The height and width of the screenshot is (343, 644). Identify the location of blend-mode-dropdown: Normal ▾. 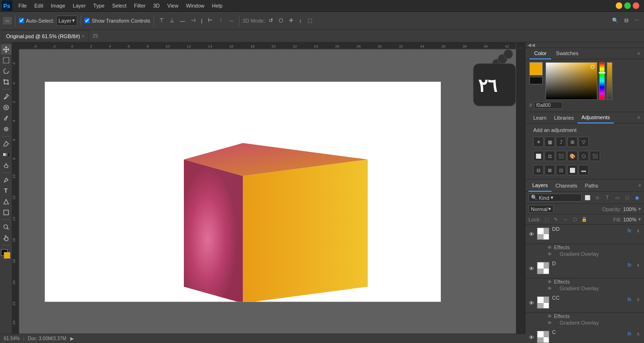
(541, 209).